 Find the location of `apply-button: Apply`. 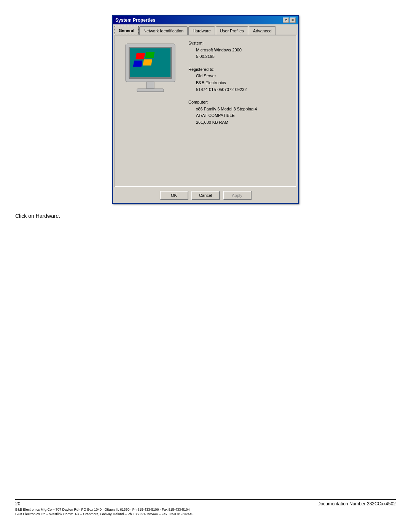

apply-button: Apply is located at coordinates (237, 195).